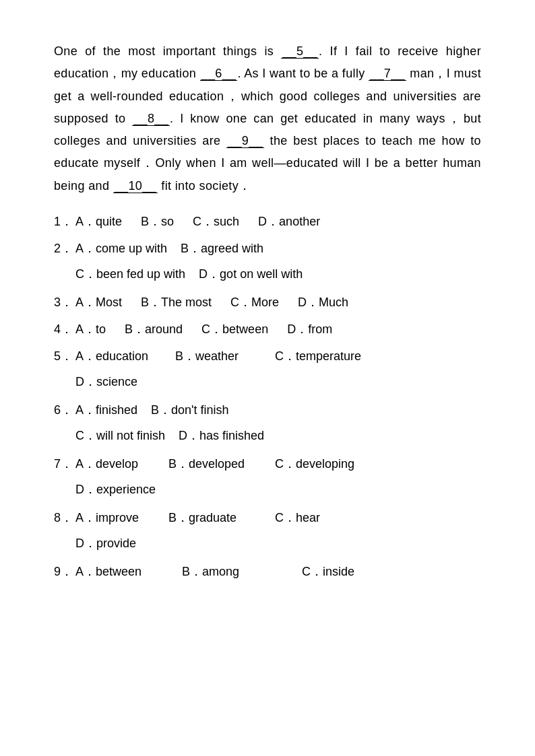 The image size is (535, 756). Describe the element at coordinates (298, 518) in the screenshot. I see `q8-option-c: C．hear` at that location.